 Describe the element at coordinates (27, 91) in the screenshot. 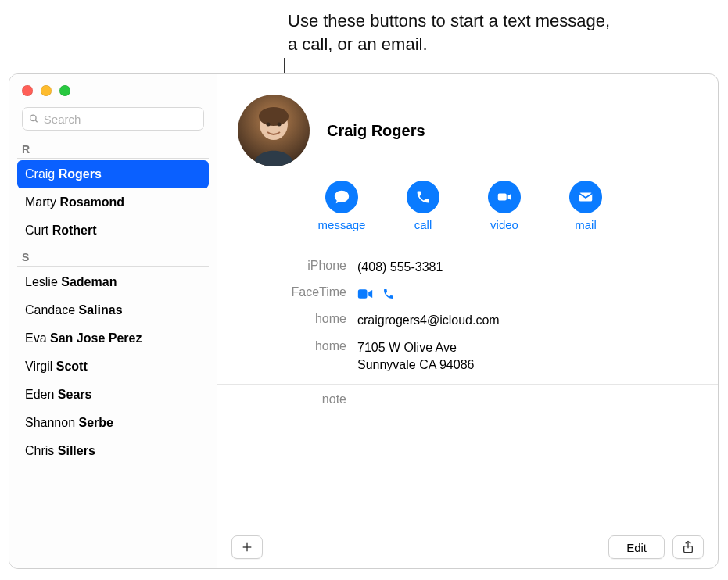

I see `close-window-button` at that location.